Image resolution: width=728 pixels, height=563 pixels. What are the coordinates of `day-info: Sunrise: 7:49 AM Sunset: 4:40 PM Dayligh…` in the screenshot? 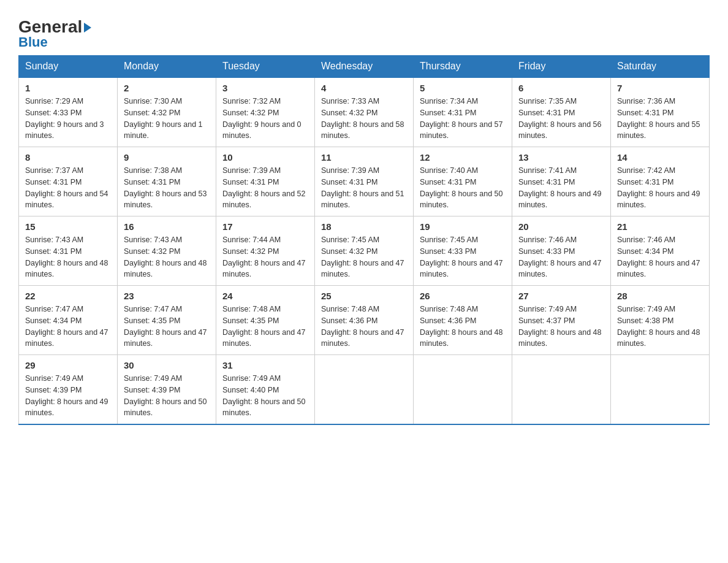 It's located at (265, 396).